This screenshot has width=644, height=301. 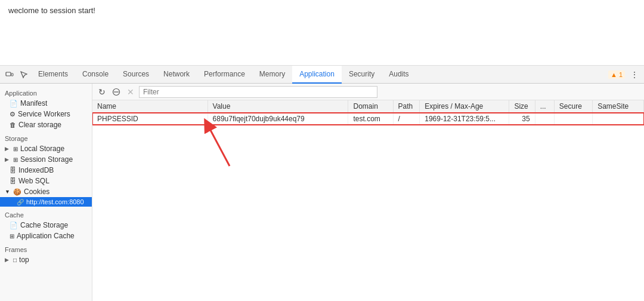 I want to click on col-name: Name, so click(x=150, y=106).